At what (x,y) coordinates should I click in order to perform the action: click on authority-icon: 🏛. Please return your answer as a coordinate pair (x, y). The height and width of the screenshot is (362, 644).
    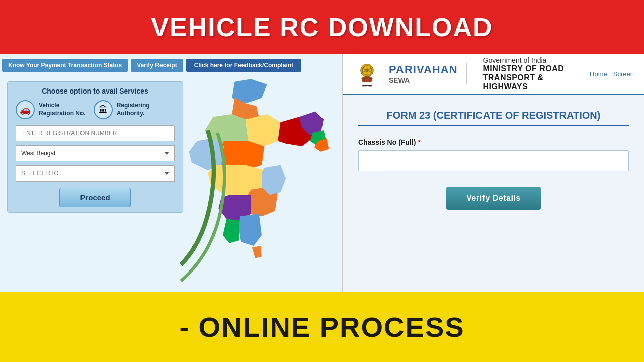
    Looking at the image, I should click on (103, 110).